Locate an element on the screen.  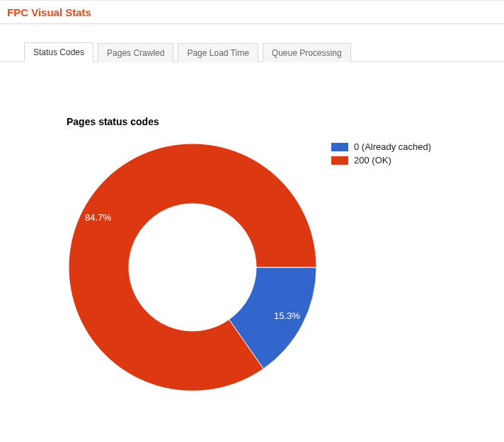
tab-label: Queue Processing is located at coordinates (307, 53).